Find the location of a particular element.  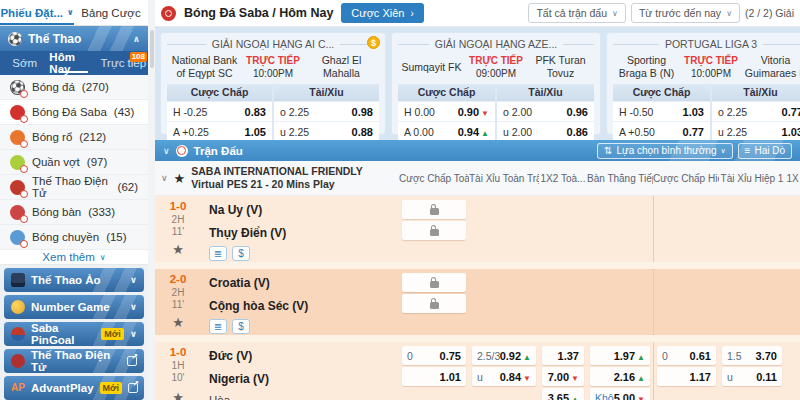

panel-saba-pingoal: Saba PinGoal Mới ∨ is located at coordinates (74, 334).